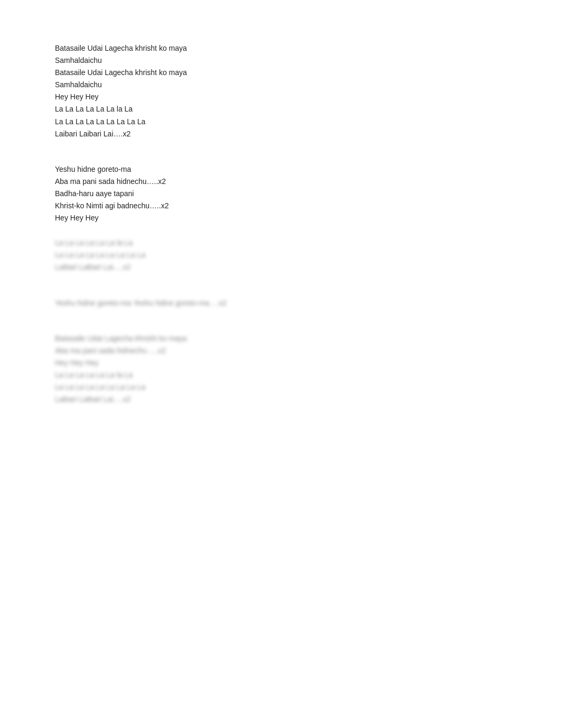 The image size is (561, 728). What do you see at coordinates (280, 122) in the screenshot?
I see `lyrics-line: La La La La La La La La La` at bounding box center [280, 122].